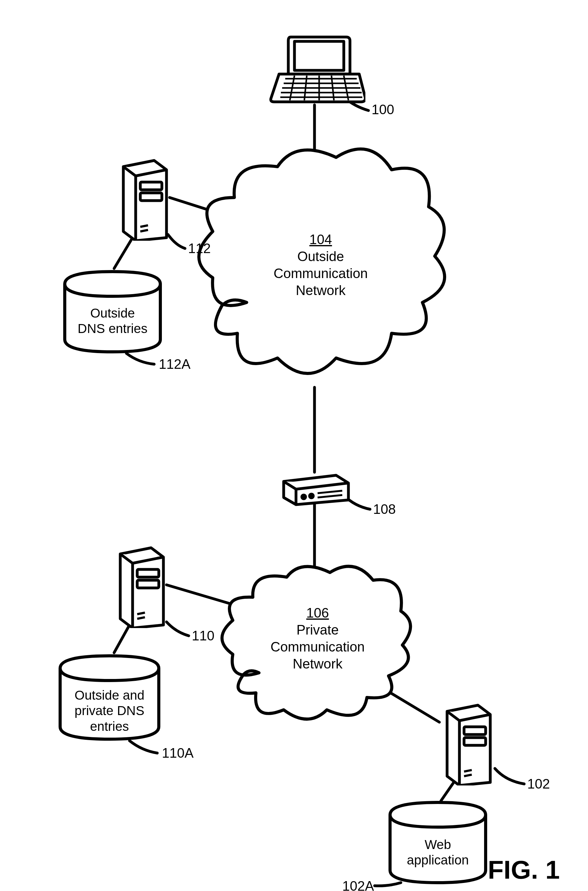 This screenshot has height=891, width=588. I want to click on outside-dns-server-icon, so click(143, 194).